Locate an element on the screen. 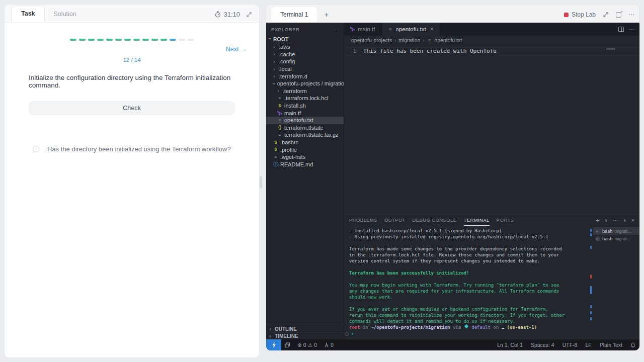 The height and width of the screenshot is (362, 644). terminal-scrollbar is located at coordinates (591, 283).